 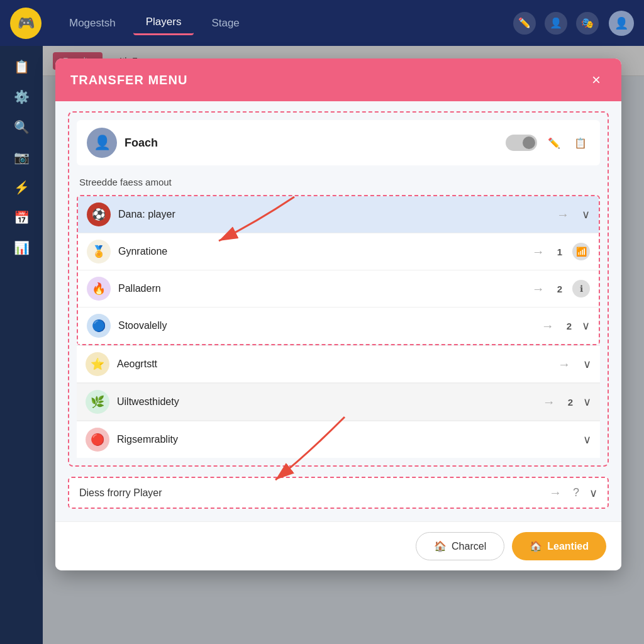 What do you see at coordinates (548, 326) in the screenshot?
I see `arrow-right-icon-stoovalelly: →` at bounding box center [548, 326].